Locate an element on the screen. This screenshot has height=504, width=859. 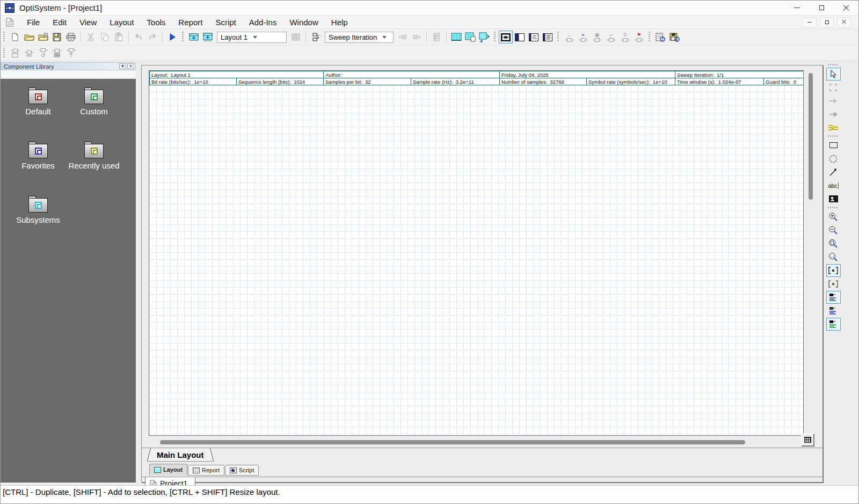
zoom-one-to-one-button: 1:1 is located at coordinates (833, 257).